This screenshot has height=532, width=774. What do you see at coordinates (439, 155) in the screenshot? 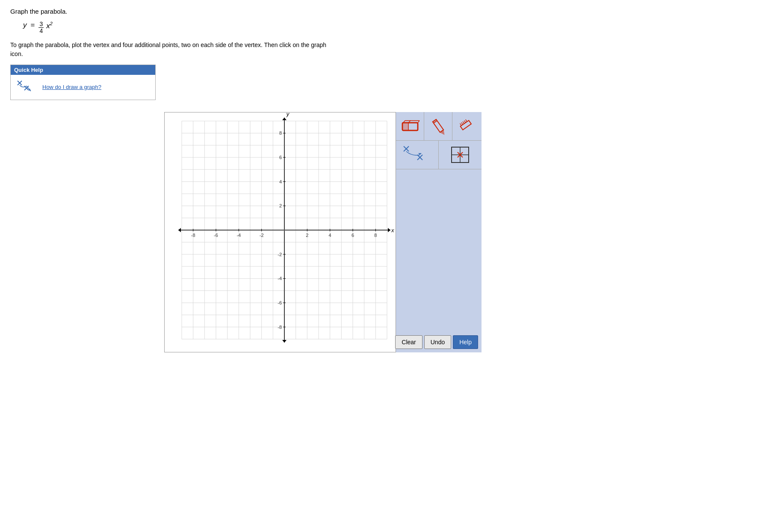
I see `tools-second-row` at bounding box center [439, 155].